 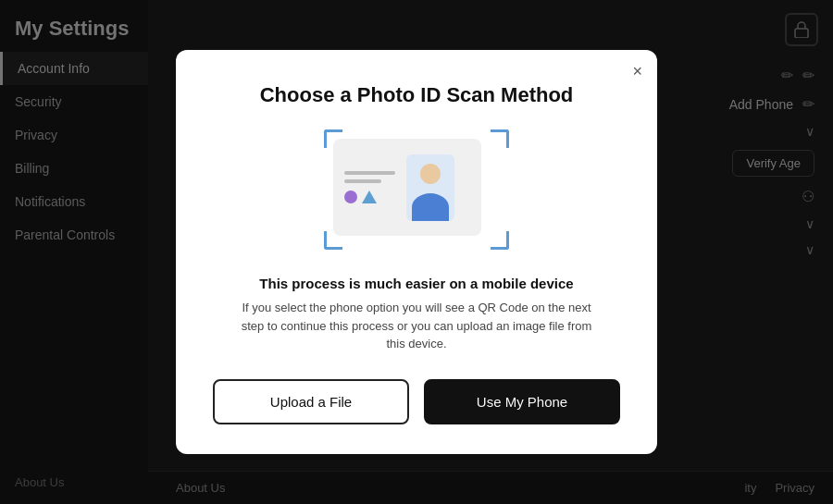 What do you see at coordinates (416, 326) in the screenshot?
I see `modal-hint-body: If you select the phone option you will …` at bounding box center [416, 326].